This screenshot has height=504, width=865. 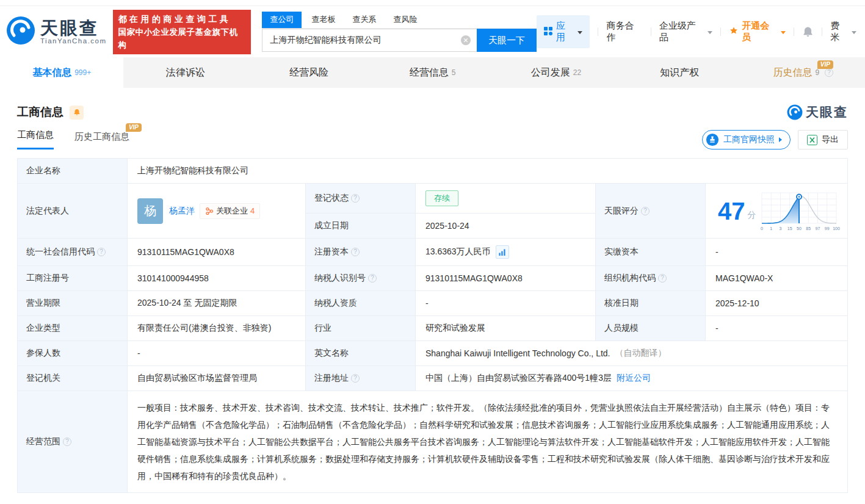 I want to click on field-label-paid-capital: 实缴资本, so click(x=651, y=252).